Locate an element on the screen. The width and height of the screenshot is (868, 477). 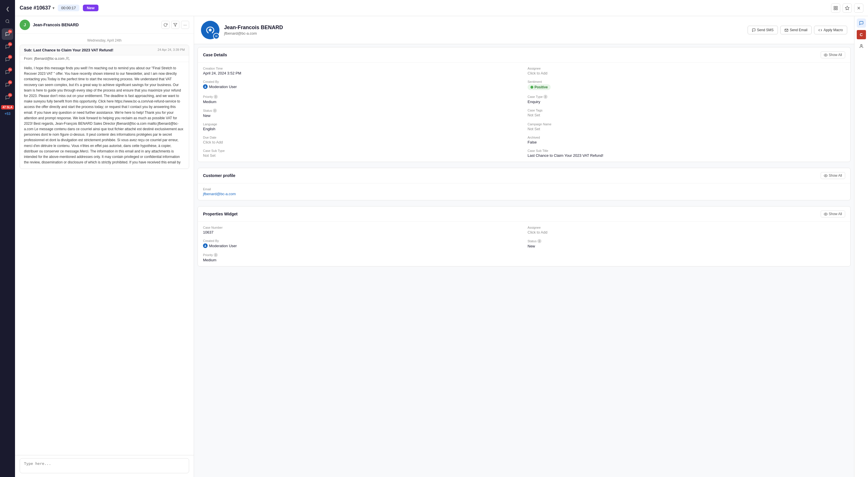
customer-profile-header: Customer profile Show All is located at coordinates (524, 176).